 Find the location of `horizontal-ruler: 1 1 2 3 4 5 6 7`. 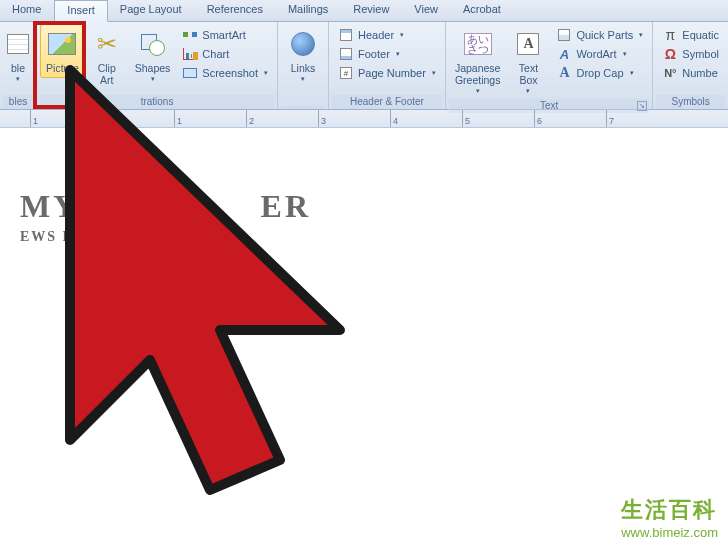

horizontal-ruler: 1 1 2 3 4 5 6 7 is located at coordinates (364, 119).